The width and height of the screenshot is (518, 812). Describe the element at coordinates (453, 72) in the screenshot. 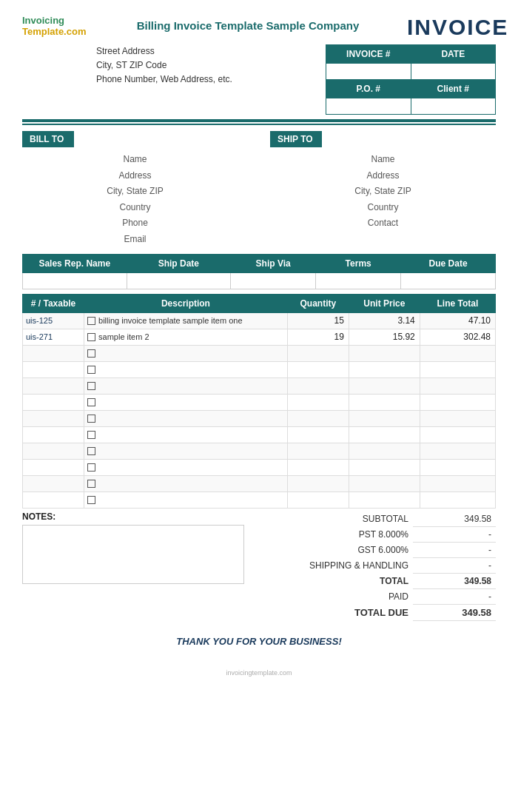

I see `date-value` at that location.